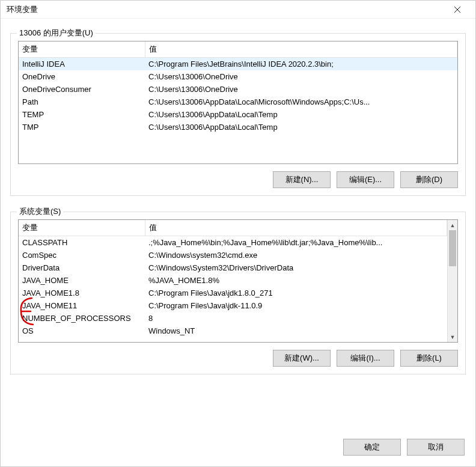 Image resolution: width=476 pixels, height=467 pixels. What do you see at coordinates (238, 114) in the screenshot?
I see `table-row: TEMPC:\Users\13006\AppData\Local\Temp` at bounding box center [238, 114].